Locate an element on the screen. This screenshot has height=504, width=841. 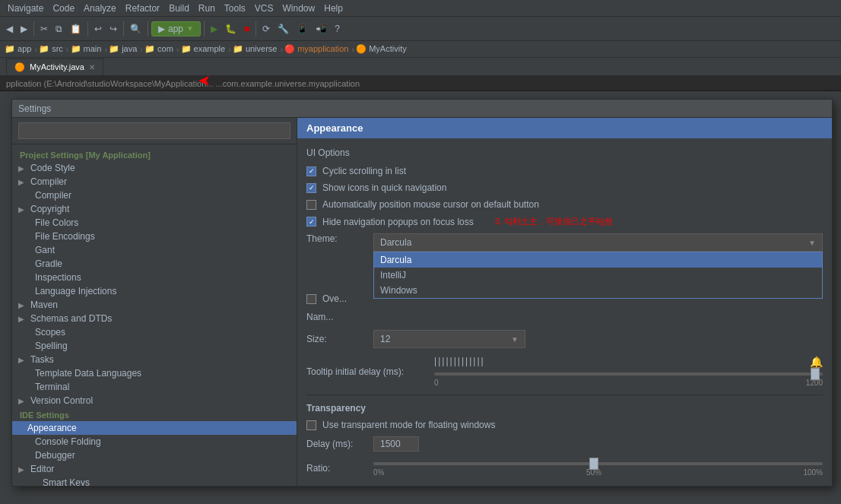
tree-item-console-folding: Console Folding is located at coordinates (154, 442).